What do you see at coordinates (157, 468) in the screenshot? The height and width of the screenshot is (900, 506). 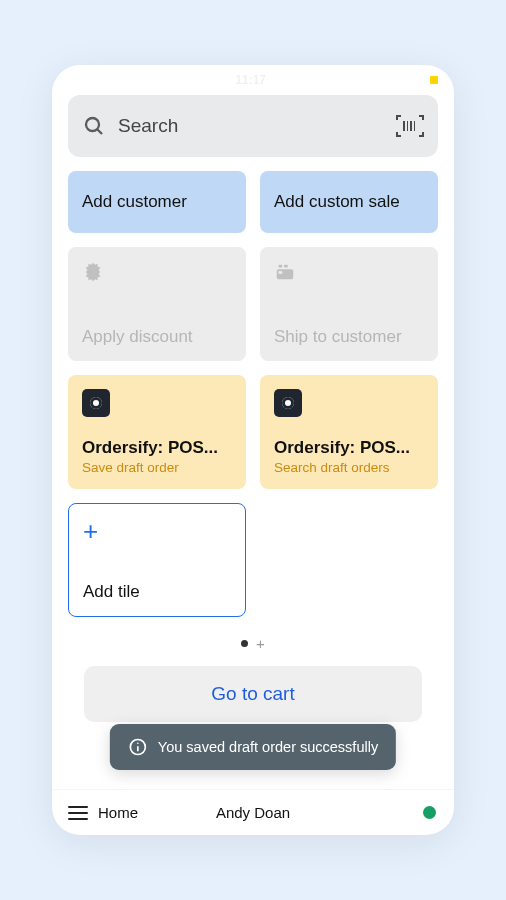 I see `tile-subtitle: Save draft order` at bounding box center [157, 468].